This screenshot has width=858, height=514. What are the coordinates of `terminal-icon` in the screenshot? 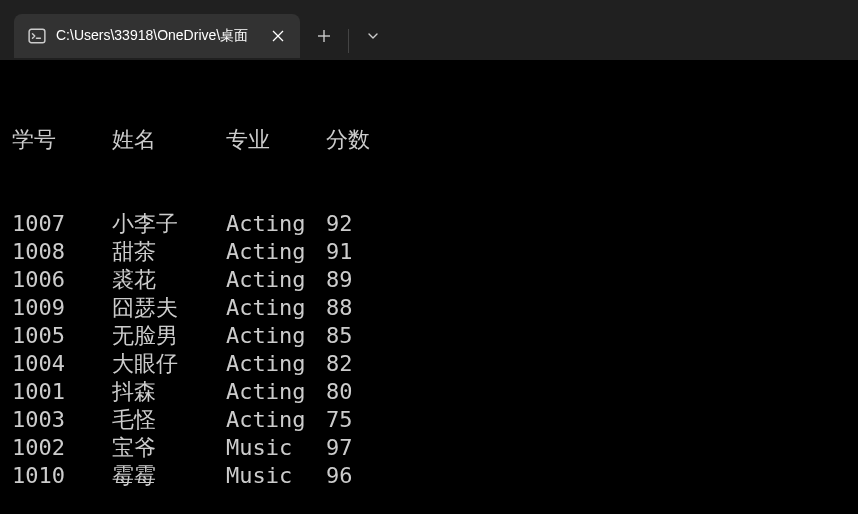 It's located at (37, 36).